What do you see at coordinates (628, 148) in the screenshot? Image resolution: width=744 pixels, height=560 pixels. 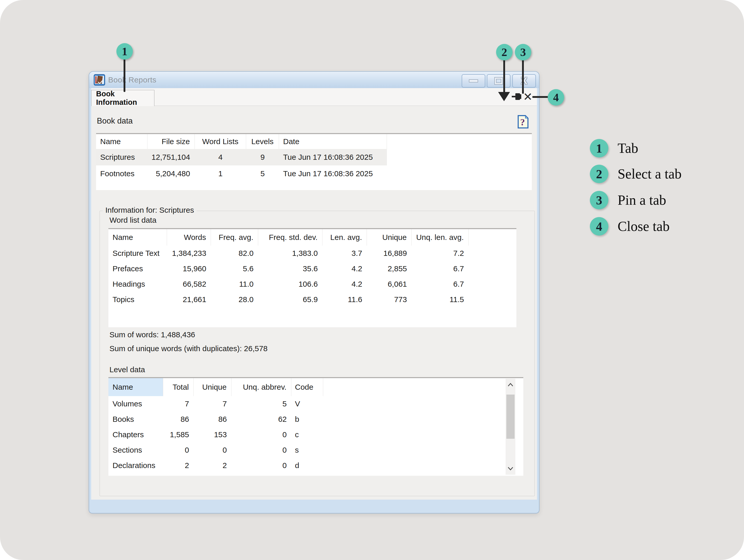 I see `legend-label-tab: Tab` at bounding box center [628, 148].